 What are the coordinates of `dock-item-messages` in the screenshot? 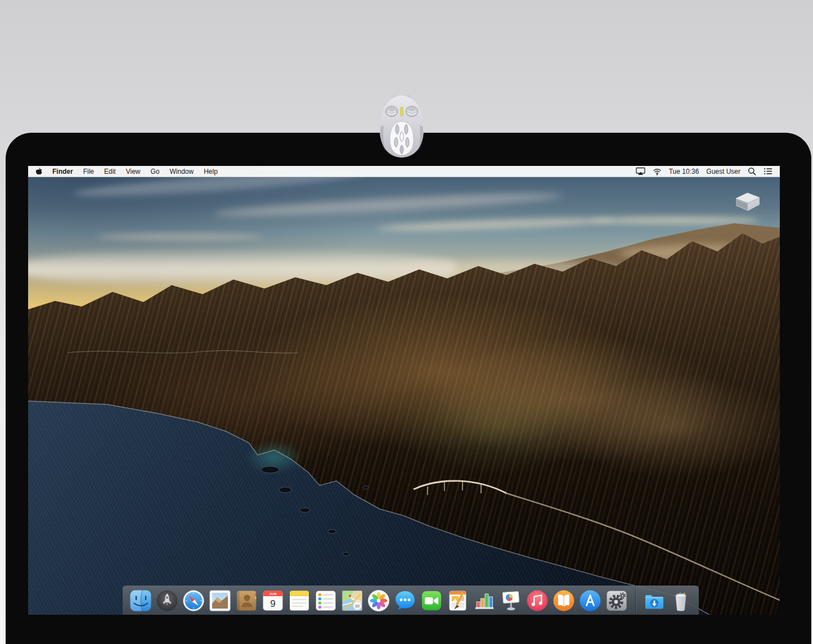 It's located at (405, 601).